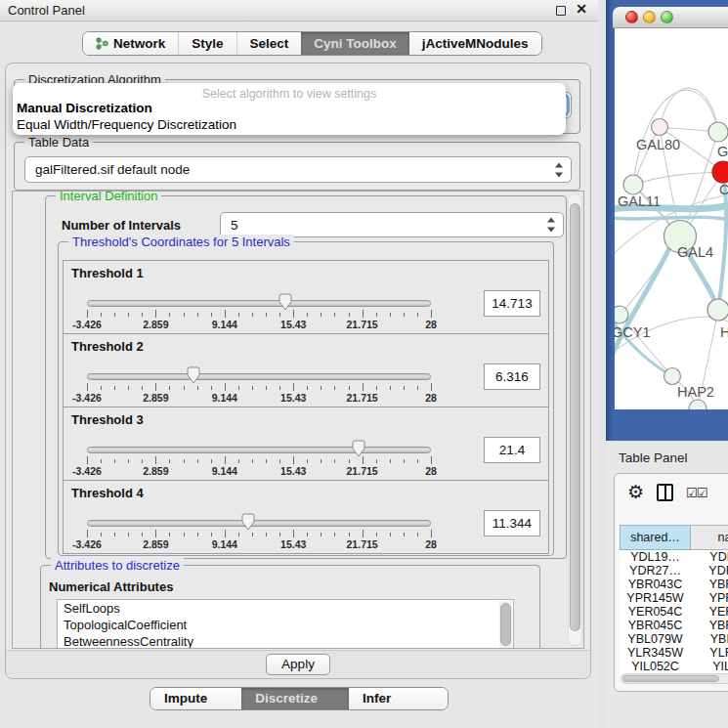  What do you see at coordinates (709, 557) in the screenshot?
I see `table-cell: YDL1` at bounding box center [709, 557].